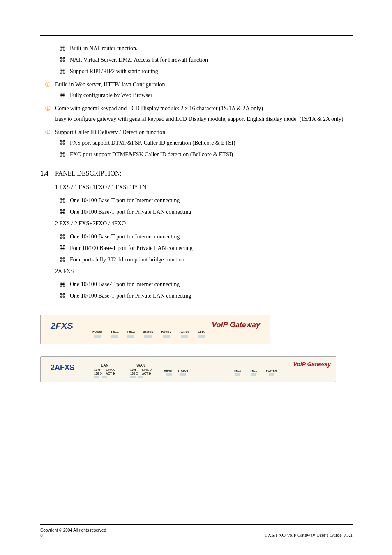 The height and width of the screenshot is (555, 392). I want to click on bullet-text: One 10/100 Base-T port for Private LAN c…, so click(211, 296).